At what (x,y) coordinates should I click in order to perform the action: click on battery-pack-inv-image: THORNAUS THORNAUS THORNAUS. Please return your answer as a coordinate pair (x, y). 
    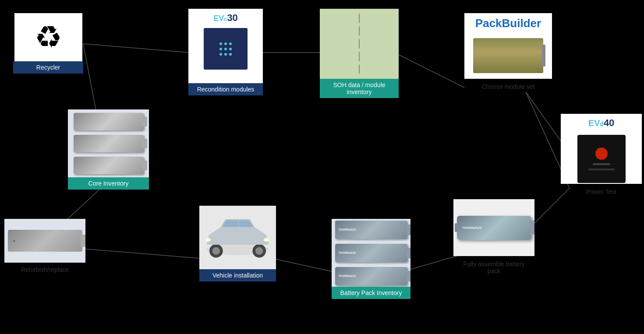
    Looking at the image, I should click on (371, 253).